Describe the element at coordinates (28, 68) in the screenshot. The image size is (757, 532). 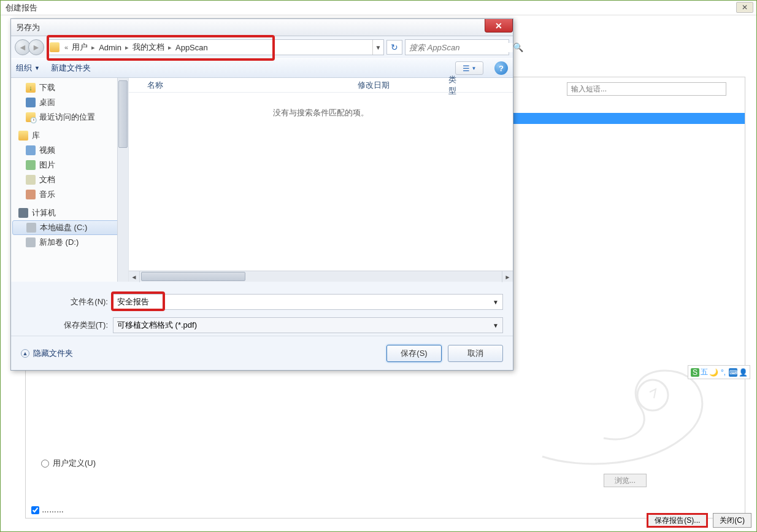
I see `organize-menu: 组织 ▼` at that location.